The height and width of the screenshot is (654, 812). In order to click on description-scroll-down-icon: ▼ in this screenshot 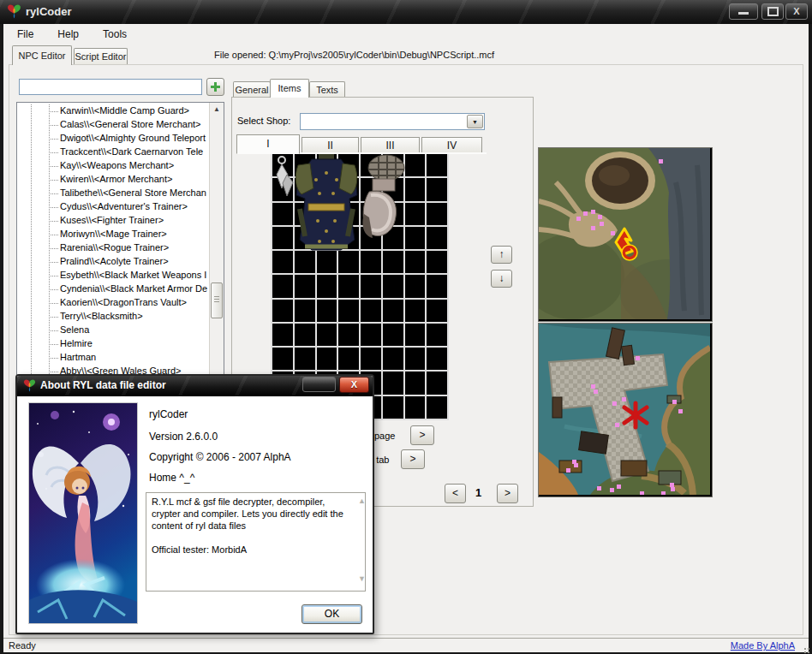, I will do `click(361, 579)`.